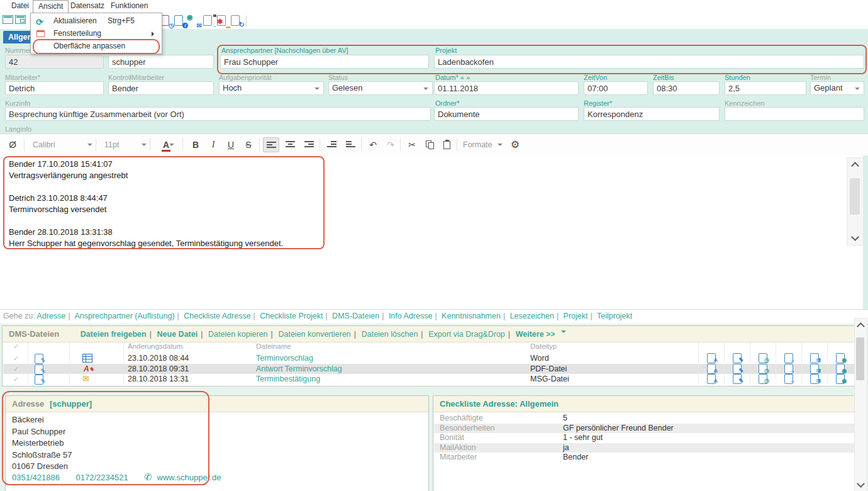 This screenshot has width=868, height=491. Describe the element at coordinates (299, 369) in the screenshot. I see `file-name-link: Antwort Terminvorschlag` at that location.